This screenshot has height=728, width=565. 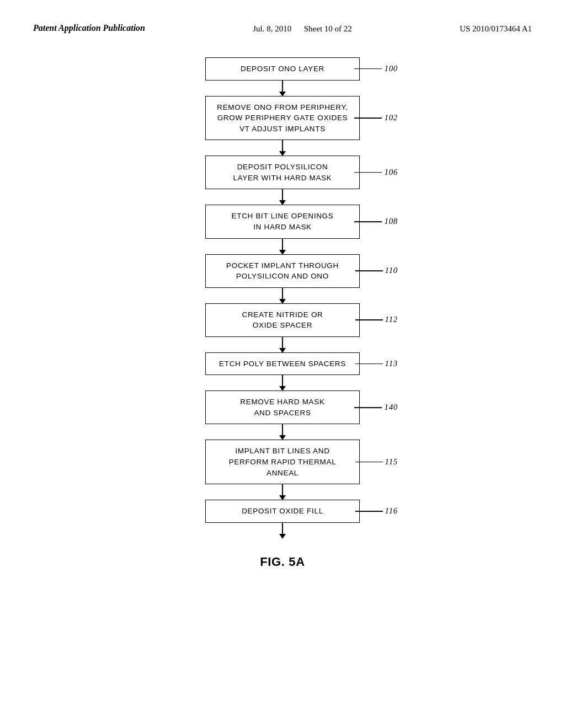 I want to click on step-label-100: 100, so click(x=391, y=69).